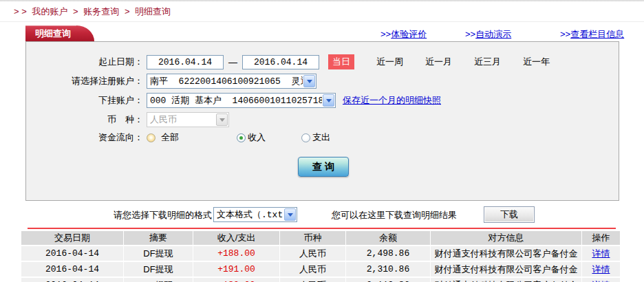  Describe the element at coordinates (322, 81) in the screenshot. I see `register-account-row: 请选择注册账户： 南平 6222001406100921065 灵通卡` at that location.